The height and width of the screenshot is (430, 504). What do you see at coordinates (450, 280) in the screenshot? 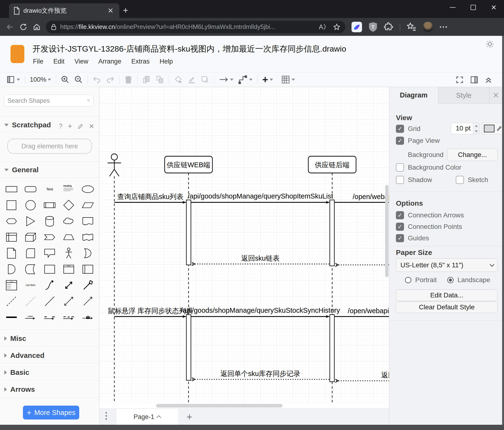
I see `landscape-radio` at bounding box center [450, 280].